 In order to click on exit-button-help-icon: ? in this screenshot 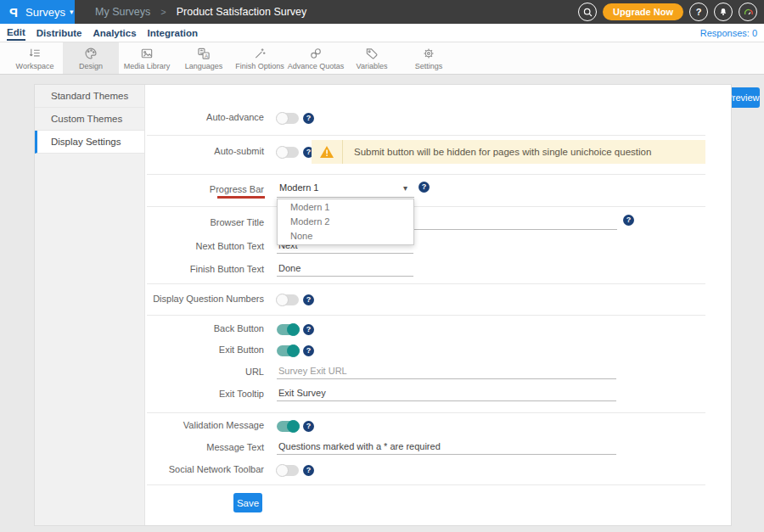, I will do `click(309, 351)`.